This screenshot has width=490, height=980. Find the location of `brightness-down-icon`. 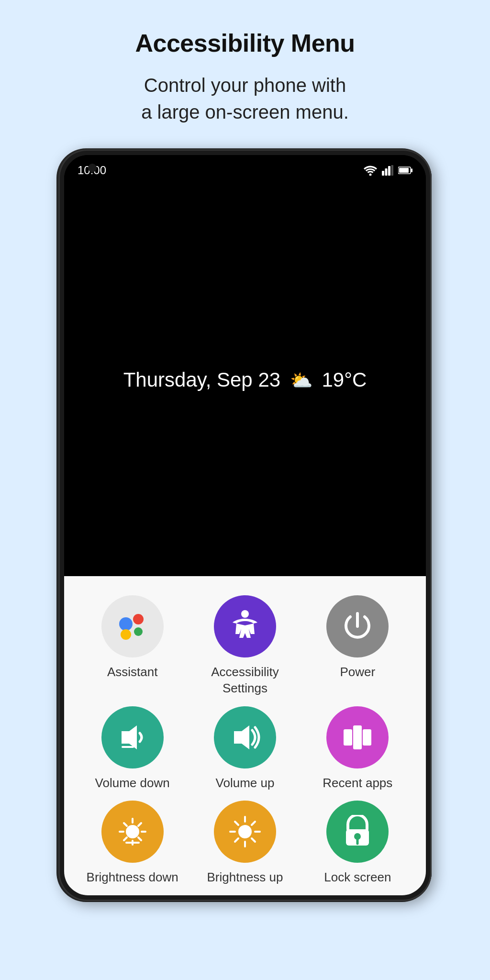

brightness-down-icon is located at coordinates (133, 832).